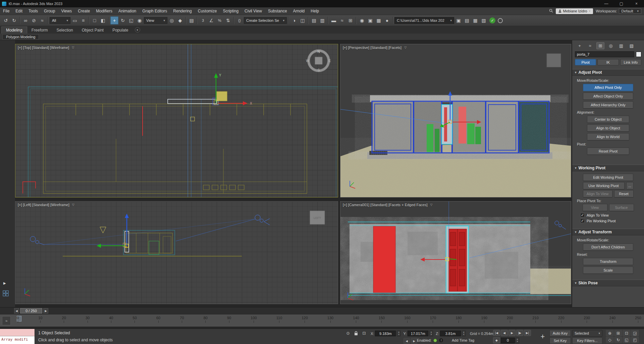  What do you see at coordinates (34, 20) in the screenshot?
I see `unlink-selection-icon: ⊘` at bounding box center [34, 20].